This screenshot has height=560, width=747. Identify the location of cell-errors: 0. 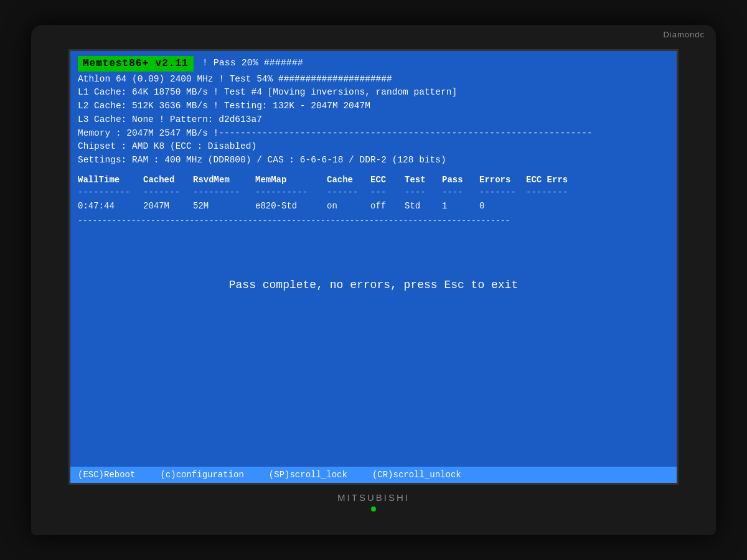
(503, 206).